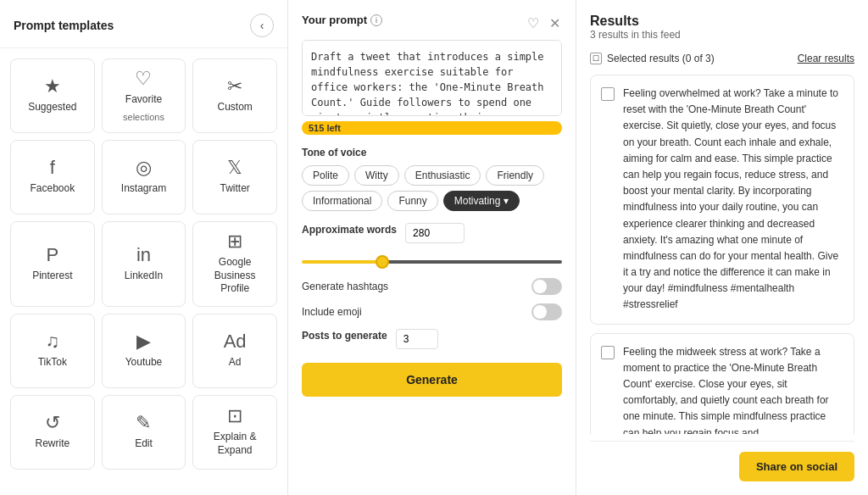  Describe the element at coordinates (53, 168) in the screenshot. I see `facebook-icon: f` at that location.